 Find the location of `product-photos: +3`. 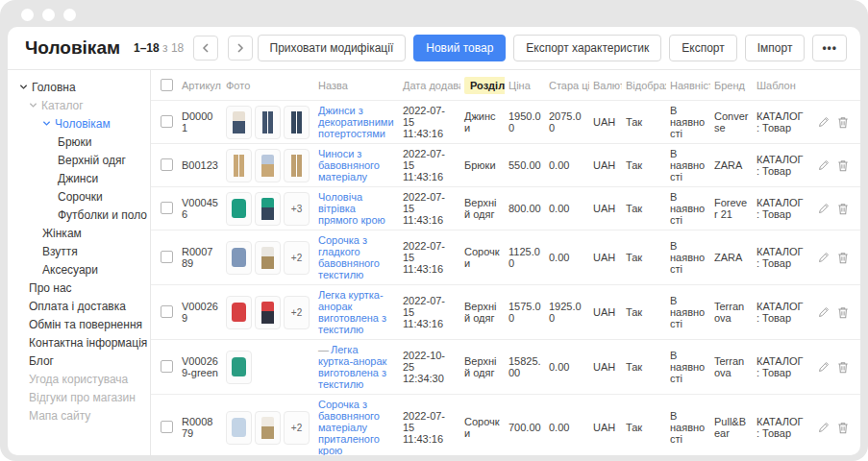

product-photos: +3 is located at coordinates (268, 209).